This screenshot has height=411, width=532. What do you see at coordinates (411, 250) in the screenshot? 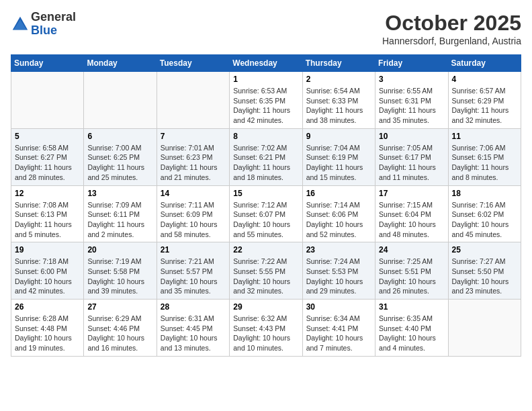
I see `day-number: 24` at bounding box center [411, 250].